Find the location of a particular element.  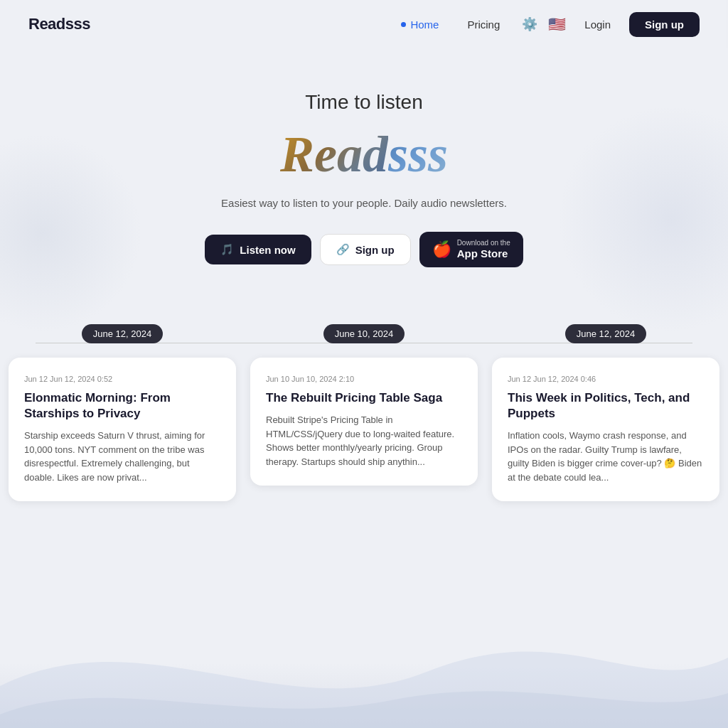

nav-links: Home Pricing ⚙️ 🇺🇸 Login Sign up is located at coordinates (545, 24).